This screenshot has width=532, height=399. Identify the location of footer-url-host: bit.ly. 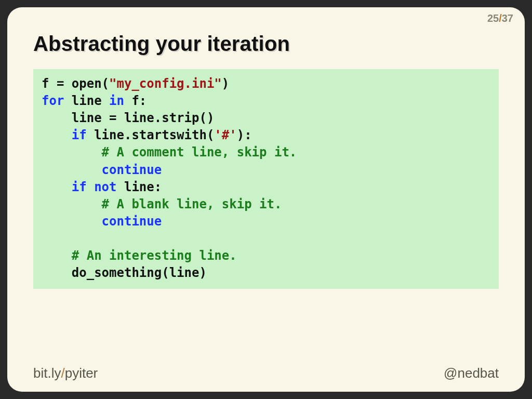
(47, 373).